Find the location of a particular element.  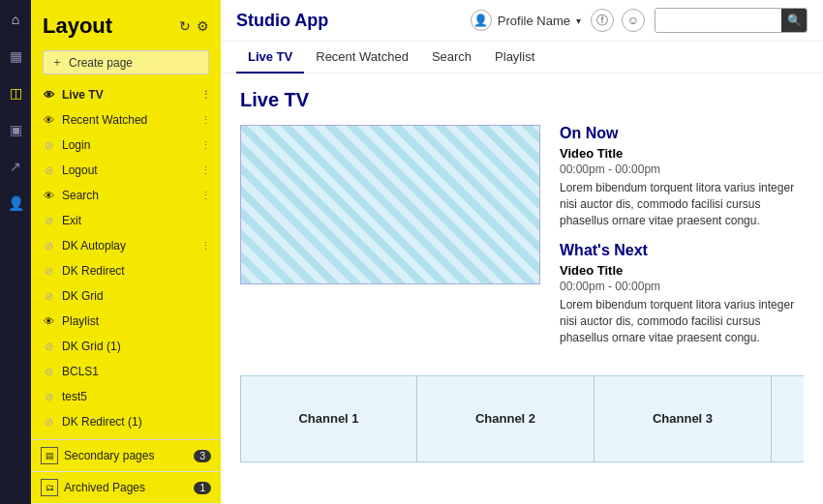

secondary-pages-item: ▤ Secondary pages 3 is located at coordinates (126, 457).